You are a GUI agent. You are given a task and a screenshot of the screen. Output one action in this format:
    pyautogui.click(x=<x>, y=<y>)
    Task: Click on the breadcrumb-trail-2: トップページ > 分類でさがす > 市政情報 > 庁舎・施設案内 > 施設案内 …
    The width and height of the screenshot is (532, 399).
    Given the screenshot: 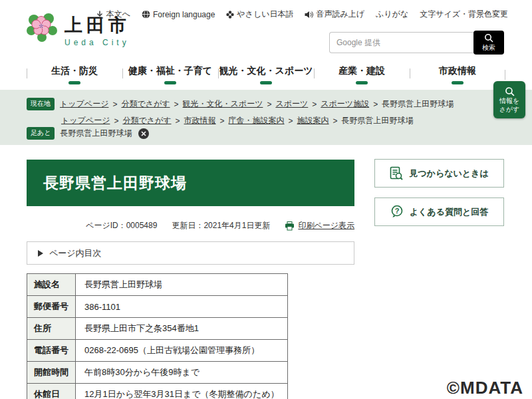 What is the action you would take?
    pyautogui.click(x=237, y=121)
    